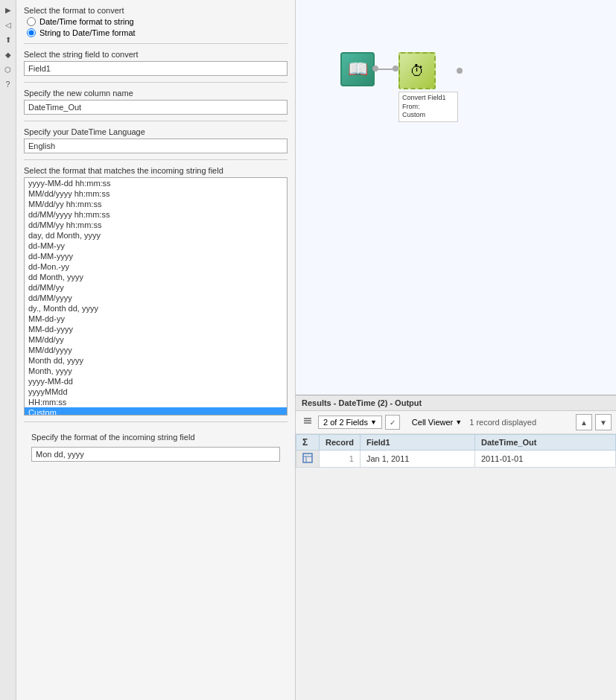 This screenshot has width=616, height=700. I want to click on convert-label-line1: Convert Field1, so click(428, 98).